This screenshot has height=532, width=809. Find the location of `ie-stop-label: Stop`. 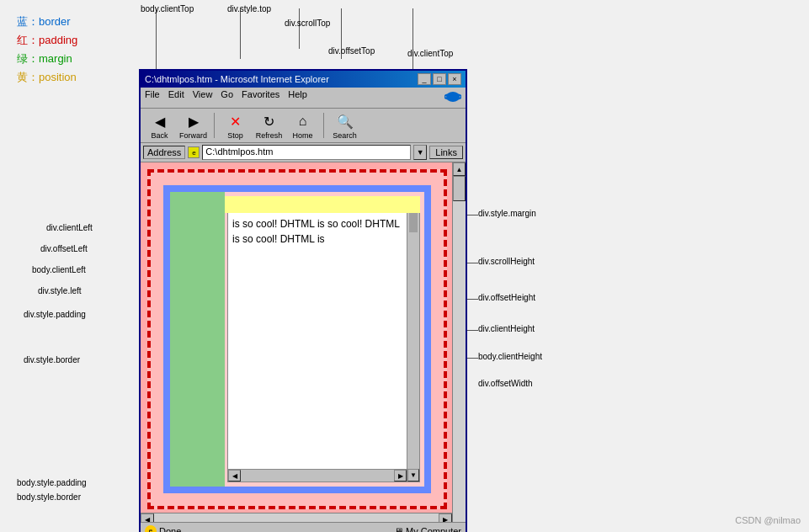

ie-stop-label: Stop is located at coordinates (236, 136).